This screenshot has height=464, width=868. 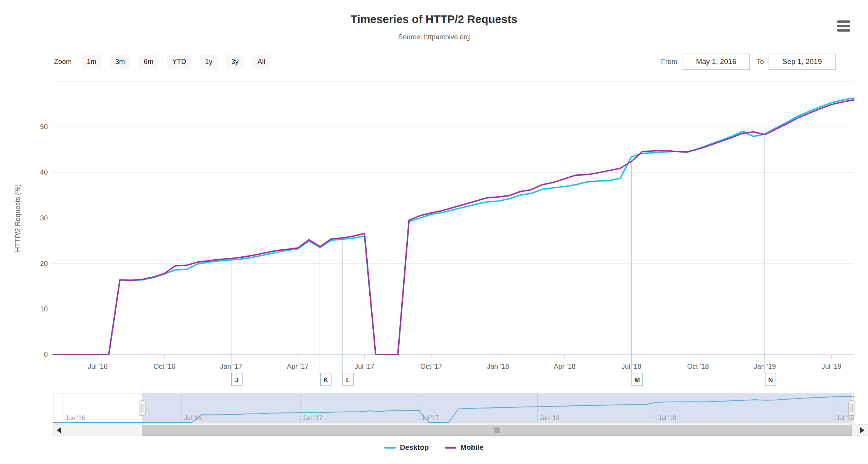 What do you see at coordinates (76, 418) in the screenshot?
I see `navigator-axis-label: Jan '16` at bounding box center [76, 418].